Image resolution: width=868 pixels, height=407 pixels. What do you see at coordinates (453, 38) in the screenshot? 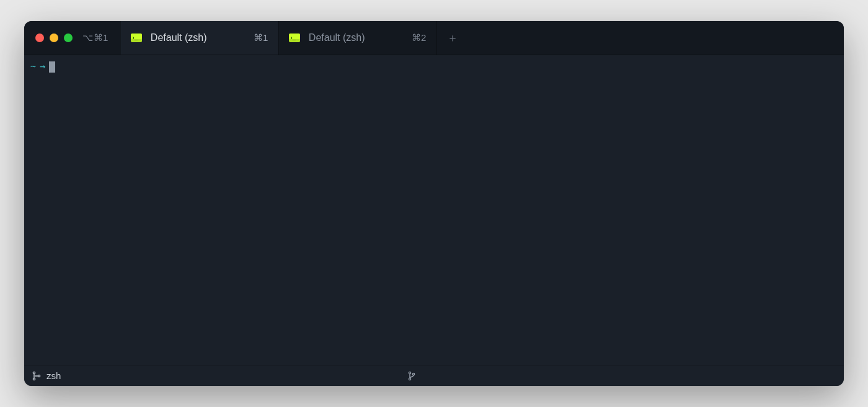
I see `new-tab-button: ＋` at bounding box center [453, 38].